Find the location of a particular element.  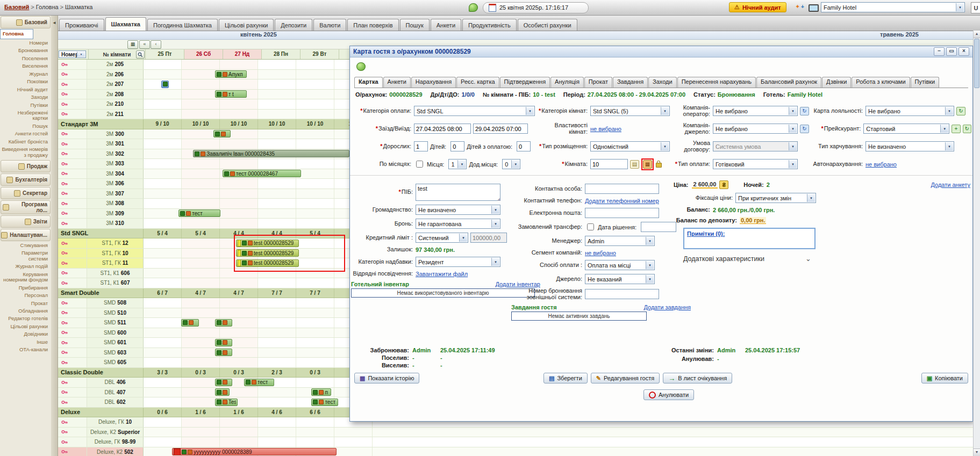

date-header: 28 Пн is located at coordinates (281, 54).